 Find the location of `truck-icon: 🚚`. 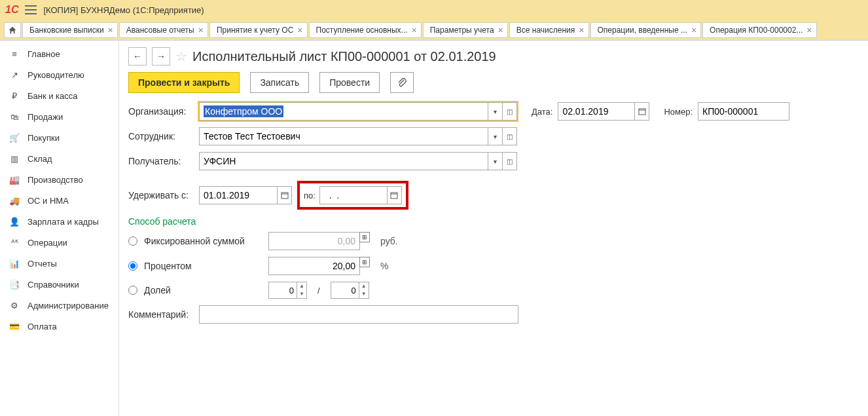

truck-icon: 🚚 is located at coordinates (14, 200).